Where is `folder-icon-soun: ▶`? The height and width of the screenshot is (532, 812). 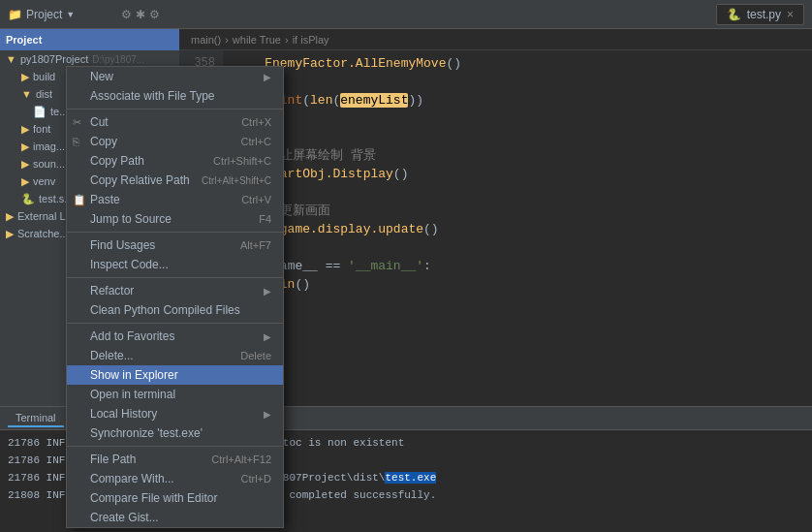
folder-icon-soun: ▶ is located at coordinates (25, 165).